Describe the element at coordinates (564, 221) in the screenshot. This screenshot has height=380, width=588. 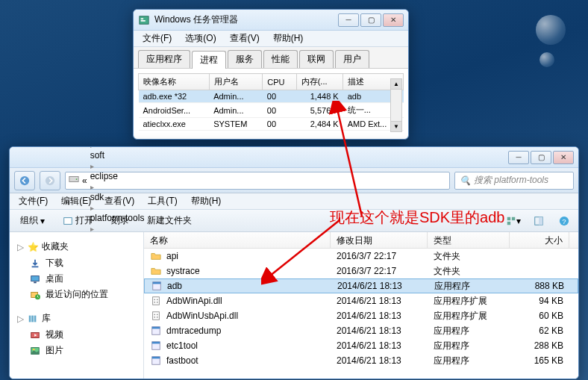
I see `help-button: ?` at that location.